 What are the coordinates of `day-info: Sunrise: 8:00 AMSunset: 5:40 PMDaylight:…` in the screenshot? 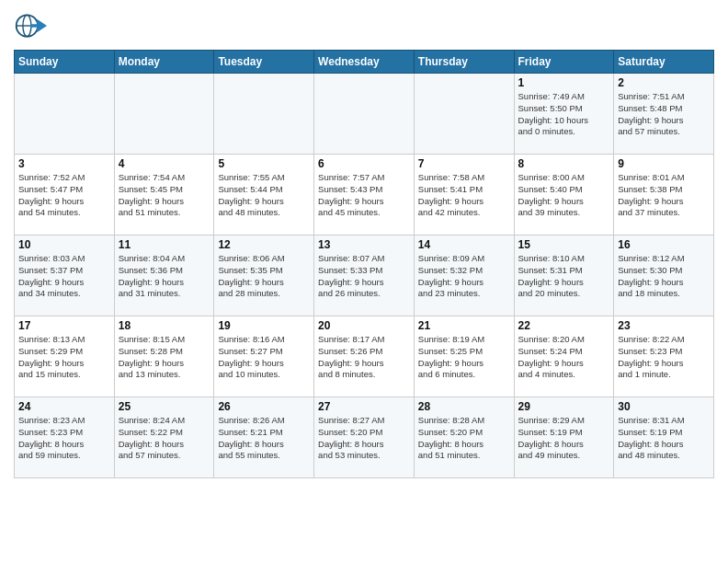 It's located at (564, 195).